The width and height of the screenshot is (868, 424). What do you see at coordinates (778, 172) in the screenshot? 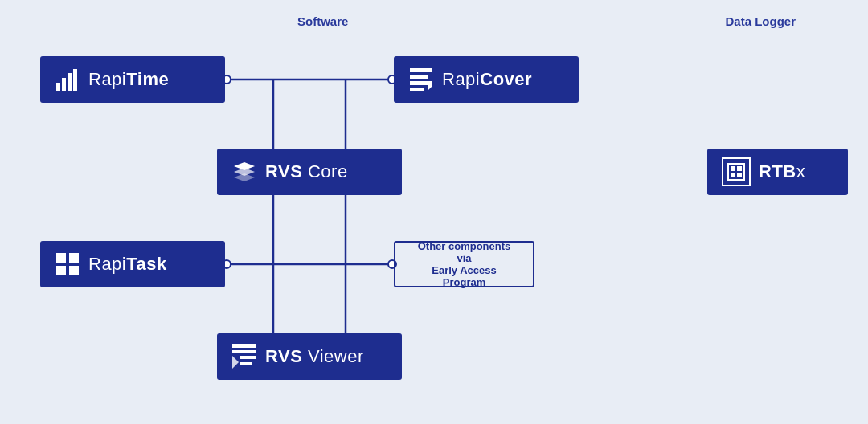
I see `rtbx-box: RTBx` at bounding box center [778, 172].